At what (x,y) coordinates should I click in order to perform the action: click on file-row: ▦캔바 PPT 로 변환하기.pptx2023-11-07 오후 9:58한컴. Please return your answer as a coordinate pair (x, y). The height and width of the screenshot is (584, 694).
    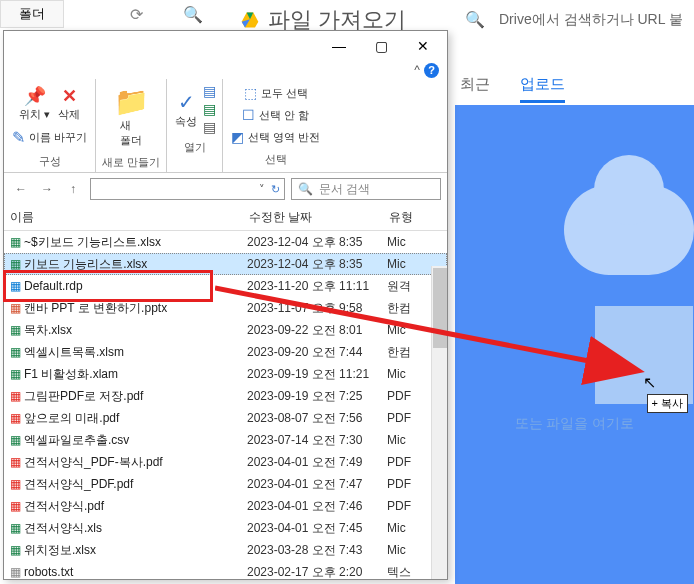
    Looking at the image, I should click on (226, 308).